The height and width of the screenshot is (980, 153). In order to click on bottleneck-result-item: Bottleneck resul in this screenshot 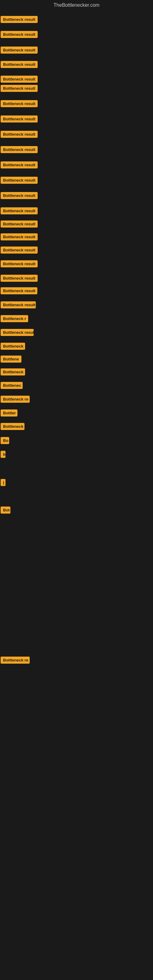, I will do `click(17, 333)`.